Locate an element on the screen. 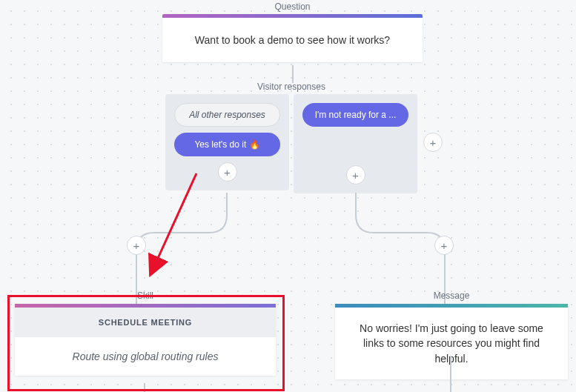 This screenshot has width=576, height=392. response-pill-yes: Yes let's do it 🔥 is located at coordinates (227, 144).